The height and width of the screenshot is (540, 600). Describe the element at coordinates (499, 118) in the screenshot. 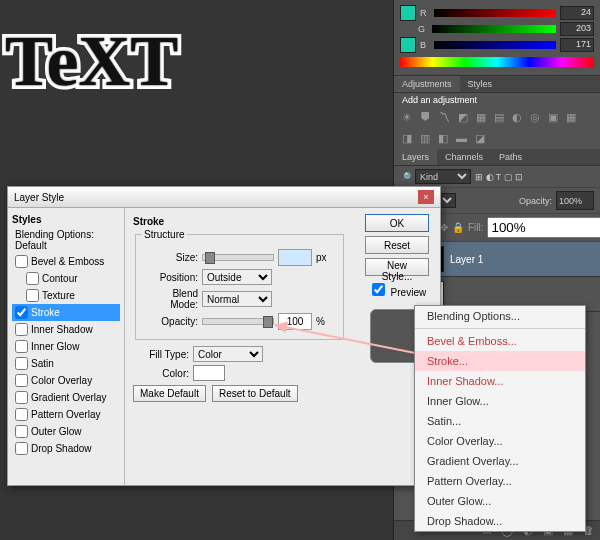

I see `hue-icon: ▤` at that location.